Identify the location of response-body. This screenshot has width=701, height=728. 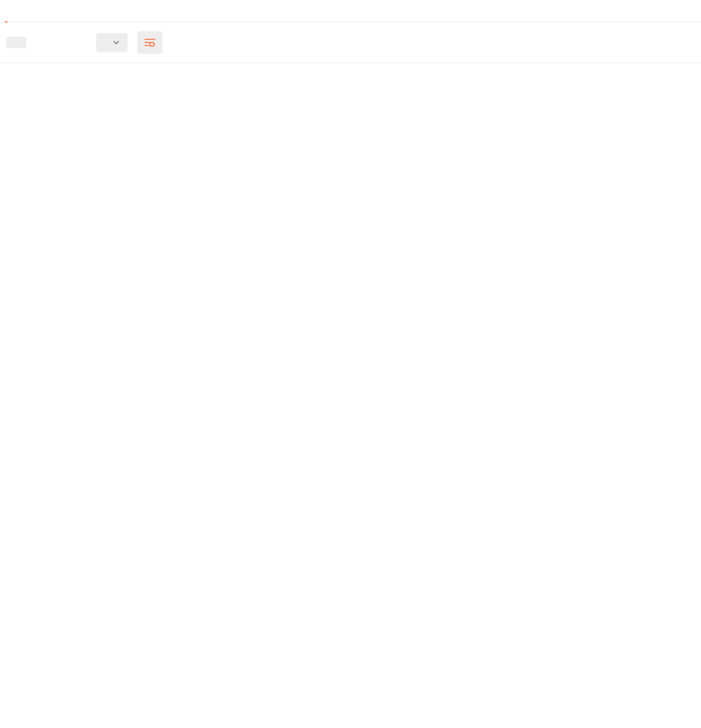
(350, 66).